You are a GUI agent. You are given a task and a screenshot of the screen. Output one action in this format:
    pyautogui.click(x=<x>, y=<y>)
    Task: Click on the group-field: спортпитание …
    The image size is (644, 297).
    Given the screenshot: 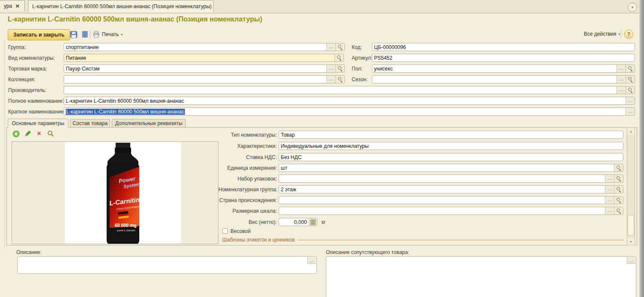 What is the action you would take?
    pyautogui.click(x=204, y=47)
    